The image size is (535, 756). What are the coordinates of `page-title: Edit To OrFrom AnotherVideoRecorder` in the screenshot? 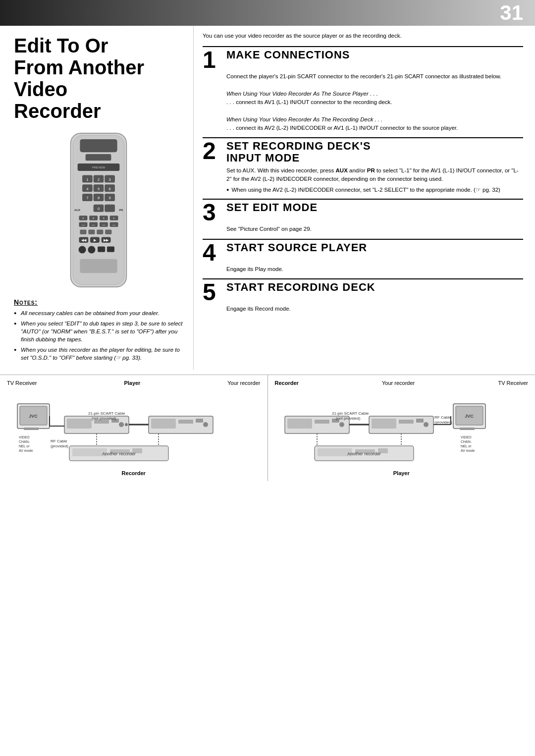 It's located at (99, 78).